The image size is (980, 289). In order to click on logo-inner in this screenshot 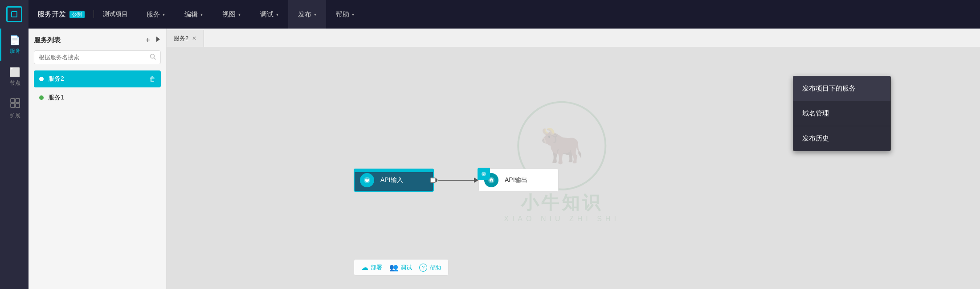, I will do `click(14, 14)`.